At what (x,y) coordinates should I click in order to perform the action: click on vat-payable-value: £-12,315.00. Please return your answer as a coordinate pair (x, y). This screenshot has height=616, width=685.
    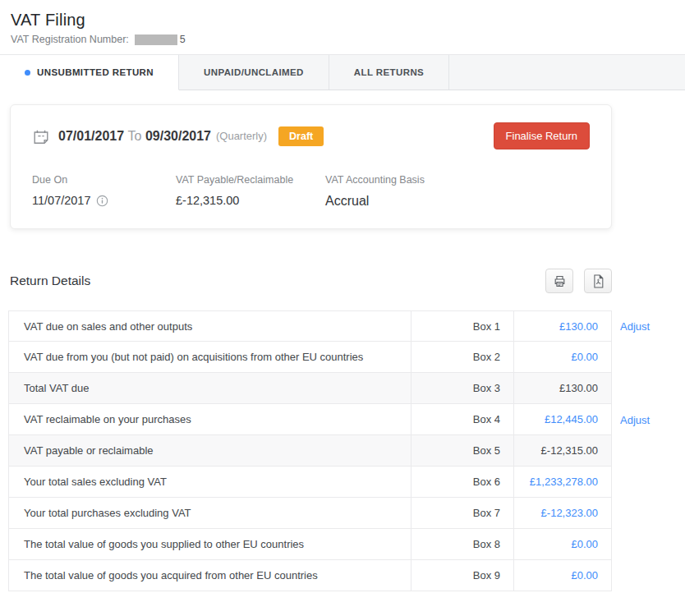
    Looking at the image, I should click on (251, 200).